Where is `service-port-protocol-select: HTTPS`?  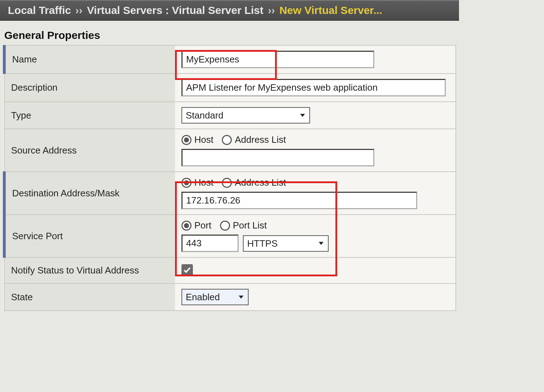 service-port-protocol-select: HTTPS is located at coordinates (286, 243).